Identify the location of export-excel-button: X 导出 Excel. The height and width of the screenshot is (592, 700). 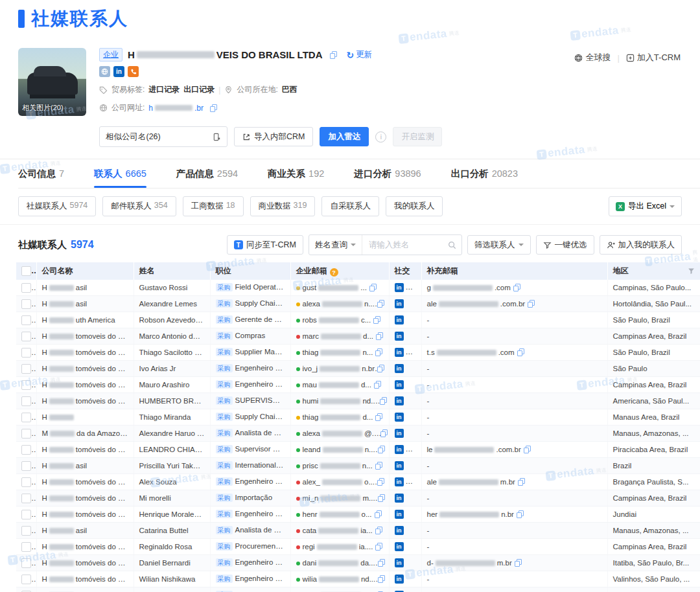
(646, 206).